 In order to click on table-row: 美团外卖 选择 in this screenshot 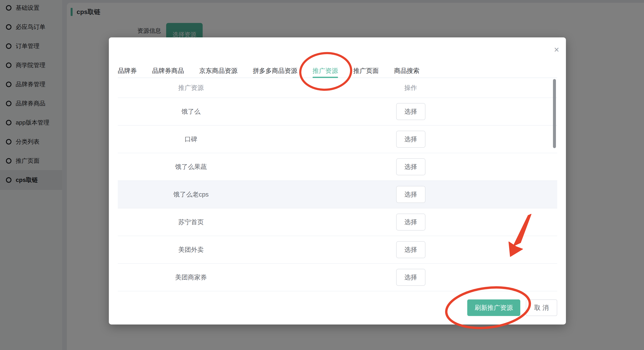, I will do `click(338, 250)`.